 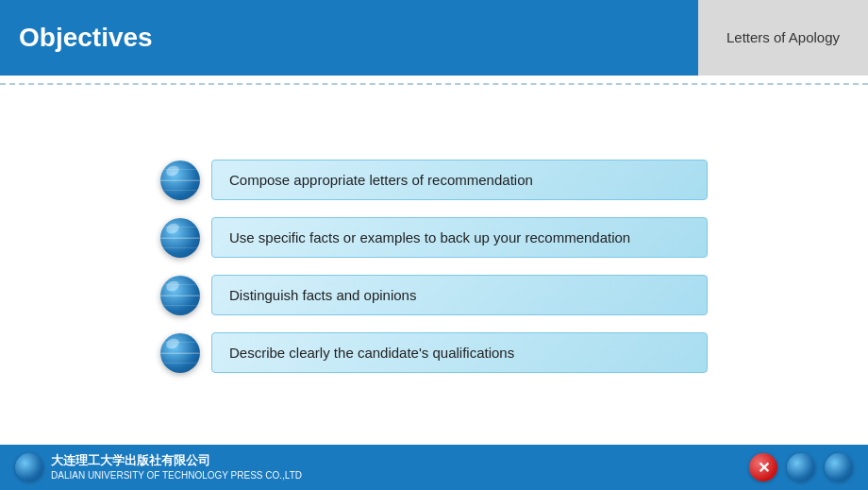 What do you see at coordinates (434, 238) in the screenshot?
I see `objective-row-2: Use specific facts or examples to back u…` at bounding box center [434, 238].